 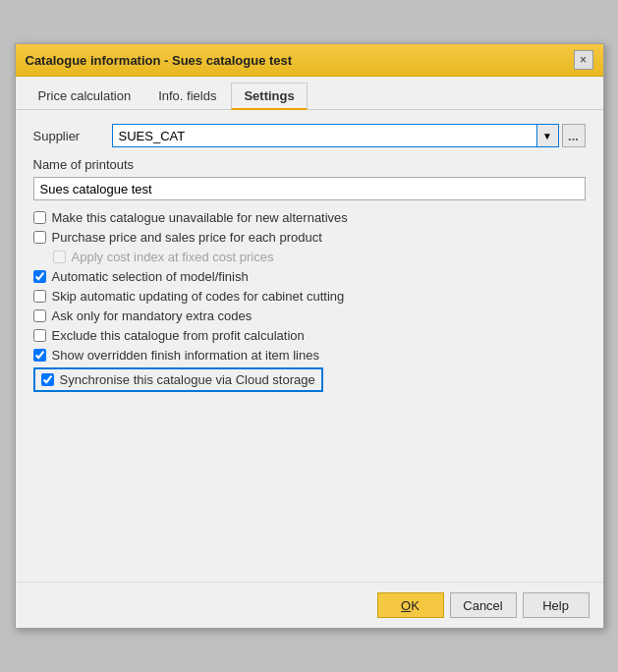 What do you see at coordinates (483, 605) in the screenshot?
I see `cancel-button: Cancel` at bounding box center [483, 605].